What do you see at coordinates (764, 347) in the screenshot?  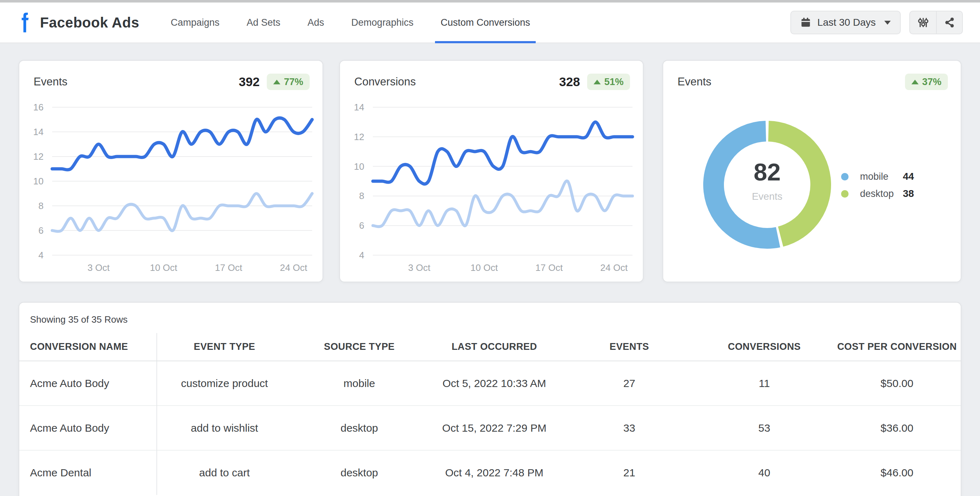 I see `column-header: CONVERSIONS` at bounding box center [764, 347].